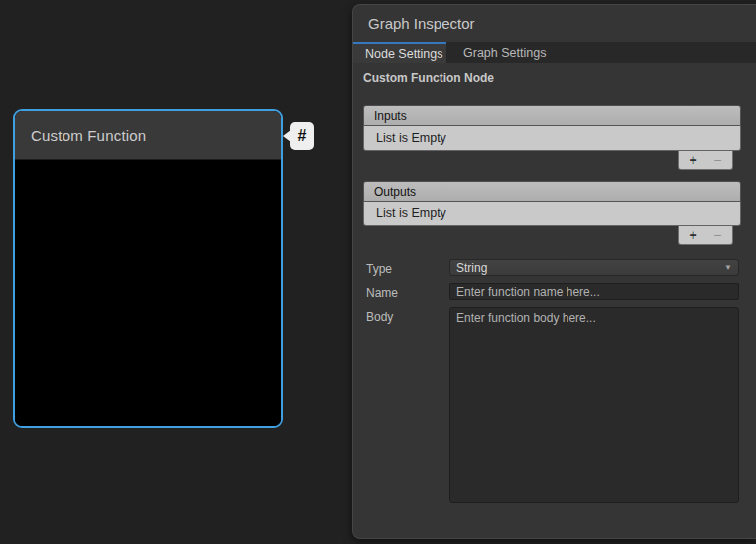  Describe the element at coordinates (429, 78) in the screenshot. I see `node-settings-heading: Custom Function Node` at that location.